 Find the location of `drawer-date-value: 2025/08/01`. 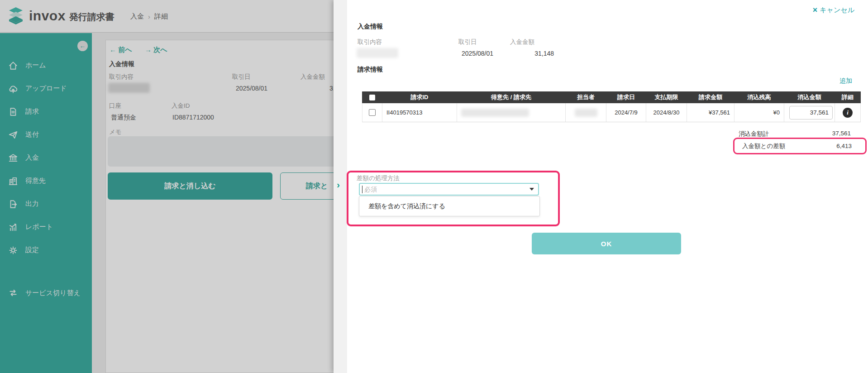

drawer-date-value: 2025/08/01 is located at coordinates (477, 53).